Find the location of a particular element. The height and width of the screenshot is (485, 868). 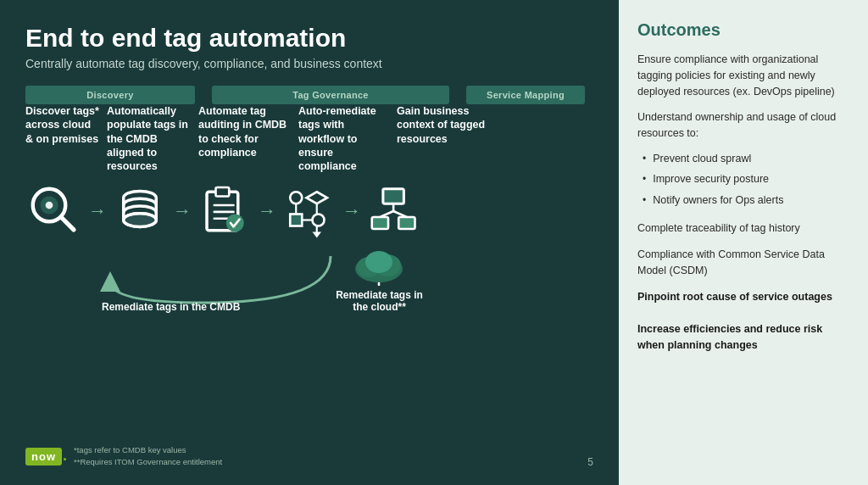

label-1: Discover tags* across cloud & on premise… is located at coordinates (63, 125).